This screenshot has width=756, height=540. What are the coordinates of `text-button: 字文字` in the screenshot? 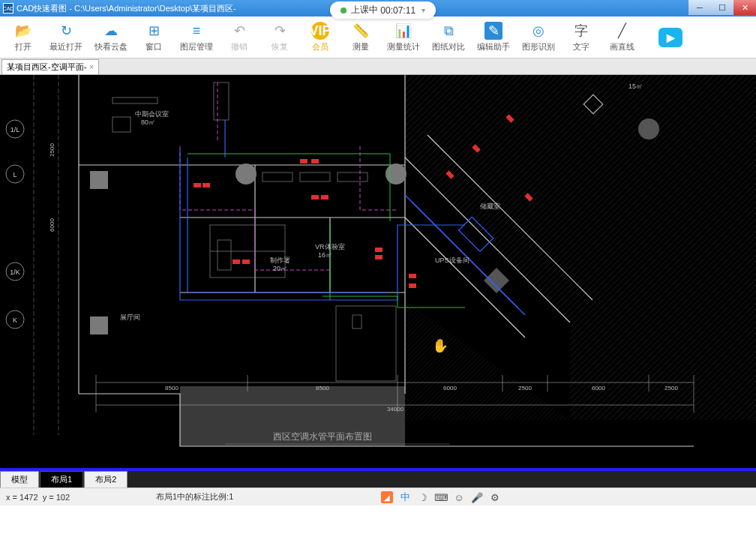 It's located at (581, 38).